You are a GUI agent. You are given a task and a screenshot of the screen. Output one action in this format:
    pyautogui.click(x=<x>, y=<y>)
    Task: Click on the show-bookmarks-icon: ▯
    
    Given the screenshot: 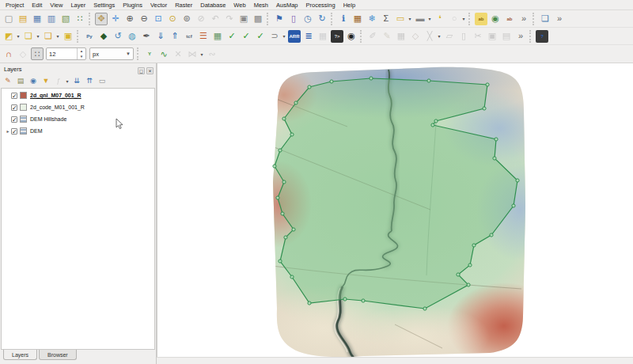 What is the action you would take?
    pyautogui.click(x=294, y=19)
    